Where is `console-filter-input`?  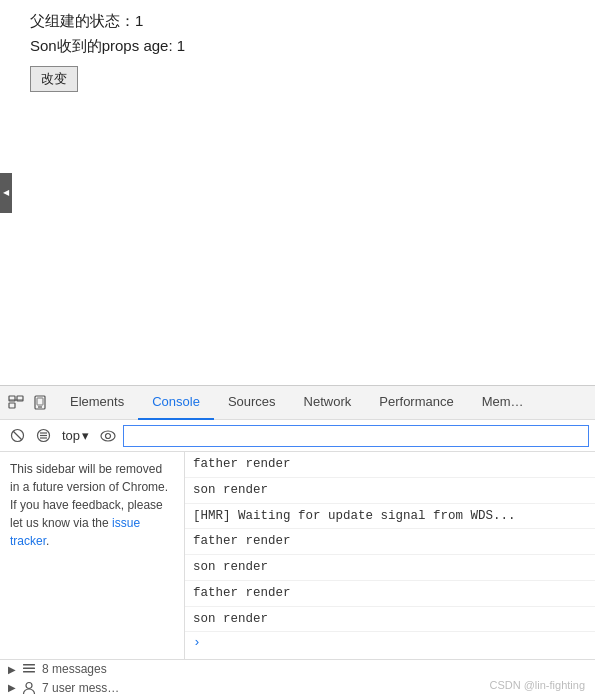
console-filter-input is located at coordinates (356, 436).